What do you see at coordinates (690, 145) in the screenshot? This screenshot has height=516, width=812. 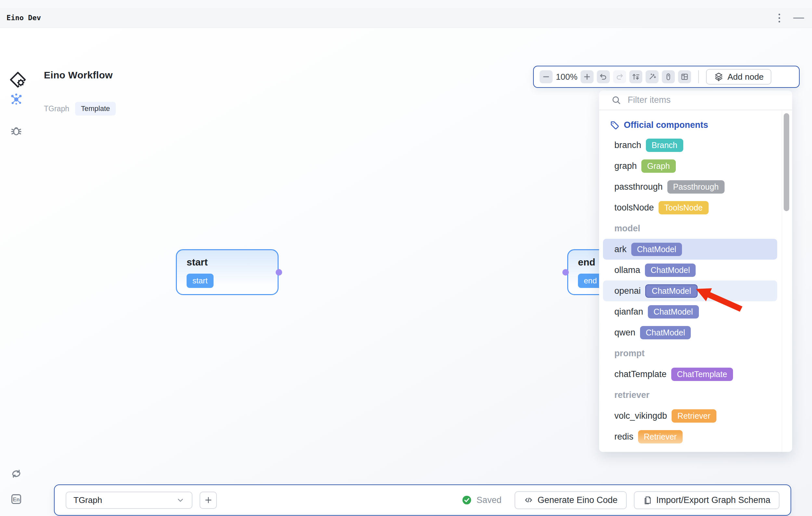 I see `component-item-branch: branch Branch` at bounding box center [690, 145].